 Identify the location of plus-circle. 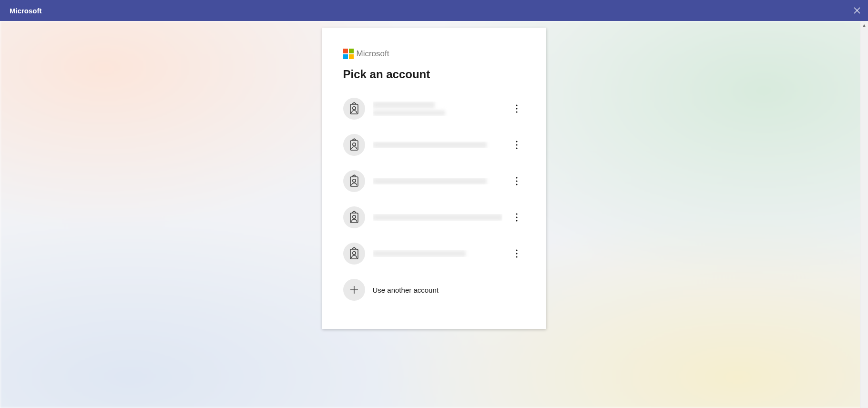
(354, 290).